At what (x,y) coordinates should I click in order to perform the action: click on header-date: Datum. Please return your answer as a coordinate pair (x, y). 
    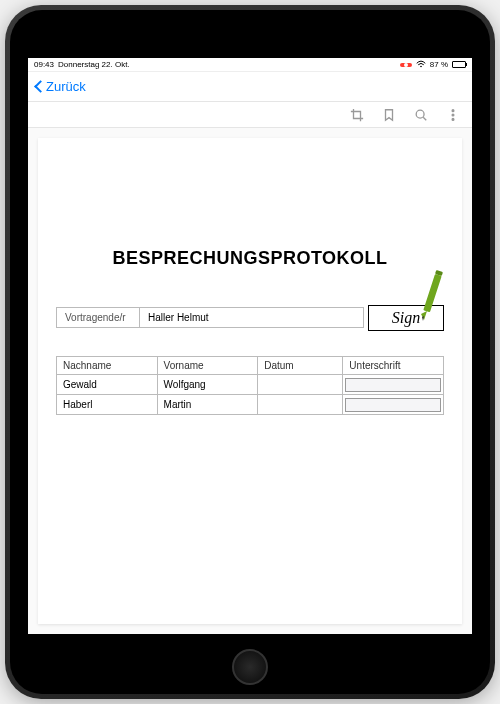
    Looking at the image, I should click on (300, 366).